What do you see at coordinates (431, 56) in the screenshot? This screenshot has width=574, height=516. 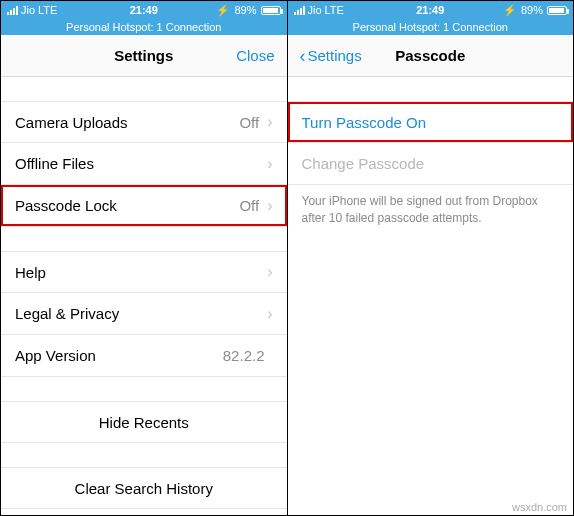 I see `nav-bar: ‹ Settings Passcode` at bounding box center [431, 56].